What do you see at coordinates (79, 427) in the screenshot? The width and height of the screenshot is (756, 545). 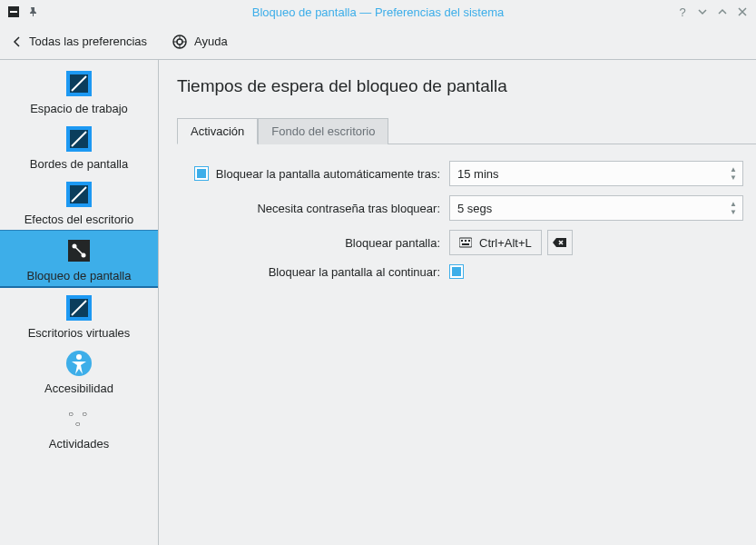 I see `sidebar-item-activities: ○ ○ ○ Actividades` at bounding box center [79, 427].